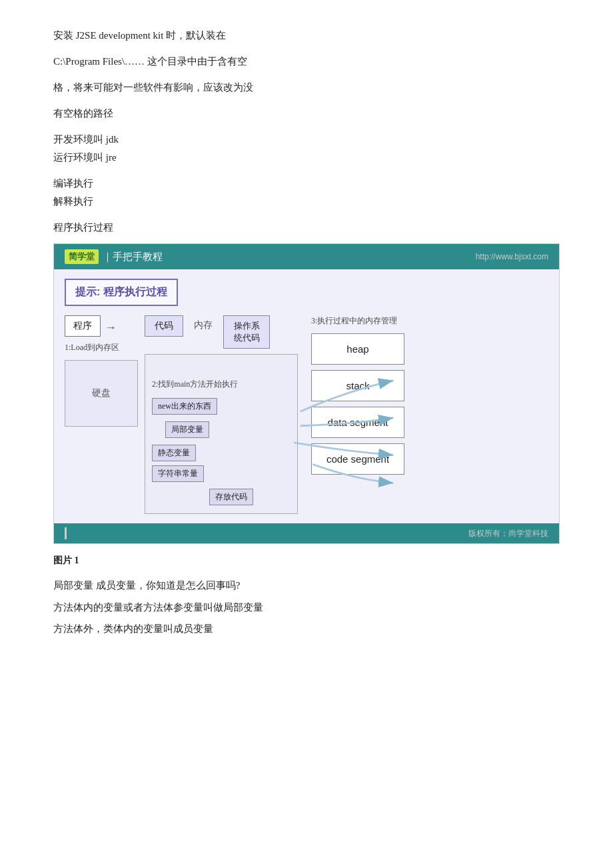  I want to click on paragraph-4: 有空格的路径, so click(306, 113).